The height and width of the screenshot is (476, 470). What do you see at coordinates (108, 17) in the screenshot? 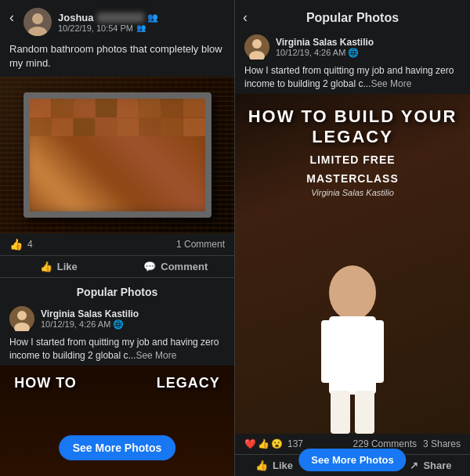
I see `post-author: Joshua 👥` at bounding box center [108, 17].